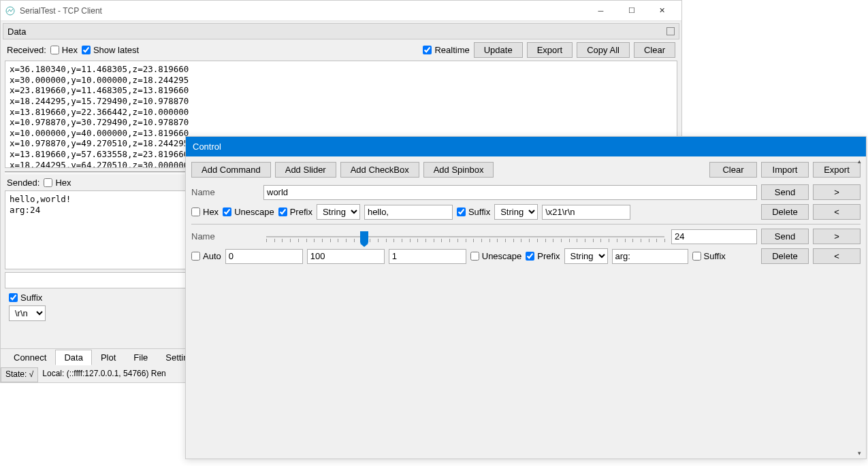 The image size is (868, 466). What do you see at coordinates (785, 256) in the screenshot?
I see `slider-delete-button: Delete` at bounding box center [785, 256].